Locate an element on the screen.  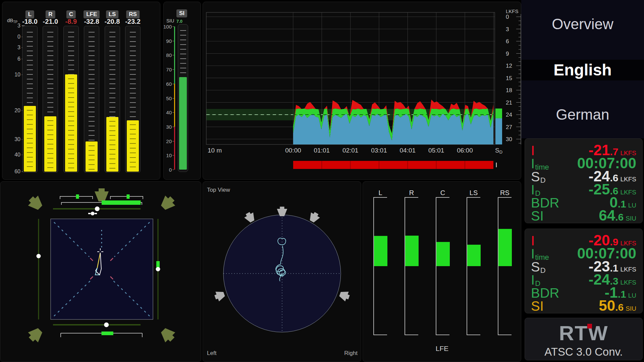
balance-block-top-left is located at coordinates (78, 196).